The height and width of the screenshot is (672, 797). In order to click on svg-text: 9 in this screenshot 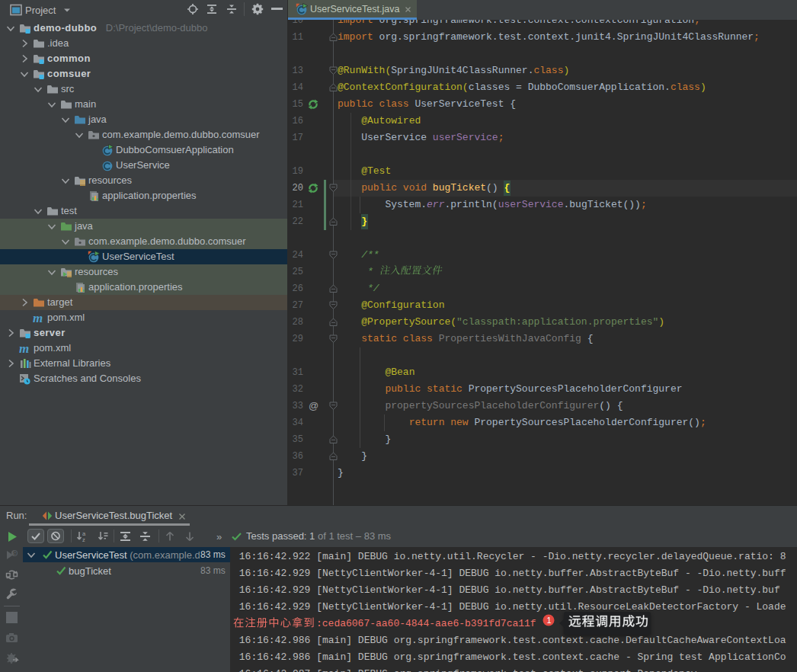, I will do `click(15, 553)`.